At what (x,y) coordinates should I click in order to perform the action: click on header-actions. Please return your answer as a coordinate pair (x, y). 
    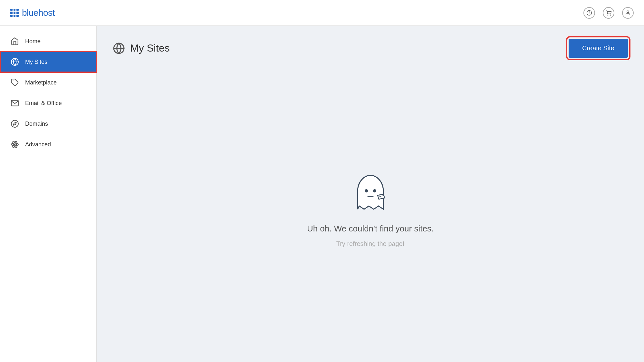
    Looking at the image, I should click on (609, 13).